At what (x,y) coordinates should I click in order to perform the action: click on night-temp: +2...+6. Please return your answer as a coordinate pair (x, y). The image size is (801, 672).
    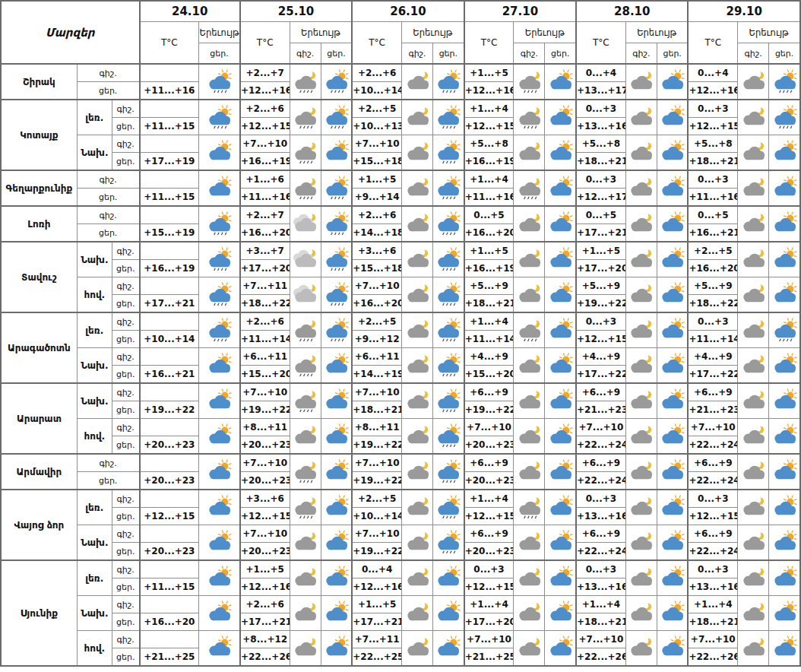
    Looking at the image, I should click on (264, 322).